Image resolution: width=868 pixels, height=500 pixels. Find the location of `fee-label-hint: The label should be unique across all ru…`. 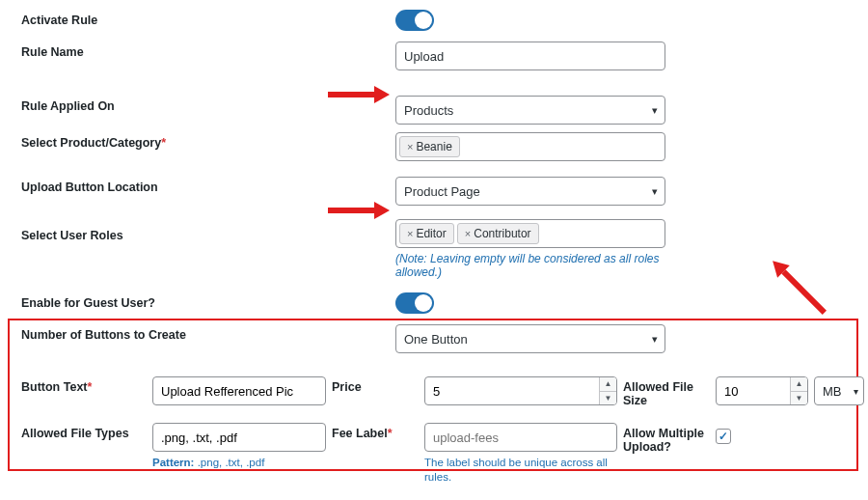

fee-label-hint: The label should be unique across all ru… is located at coordinates (521, 470).